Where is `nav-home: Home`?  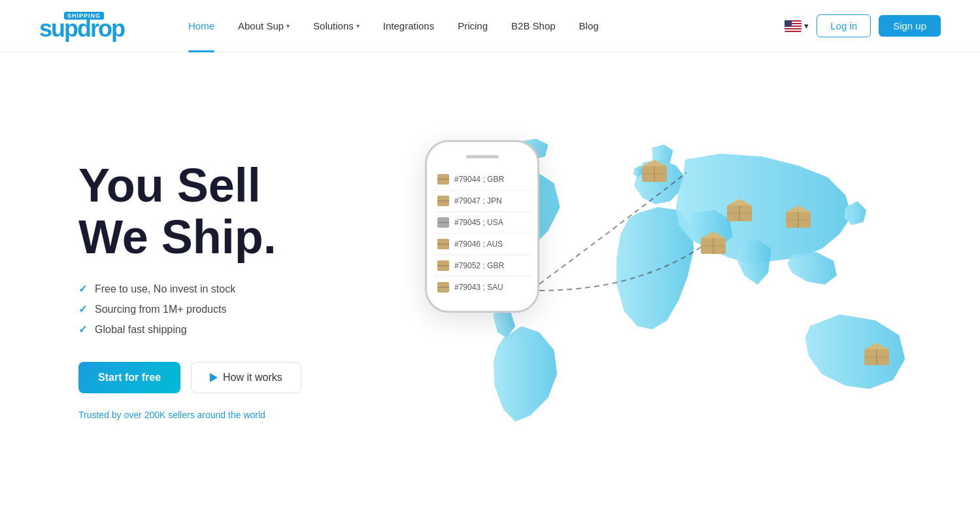 nav-home: Home is located at coordinates (201, 26).